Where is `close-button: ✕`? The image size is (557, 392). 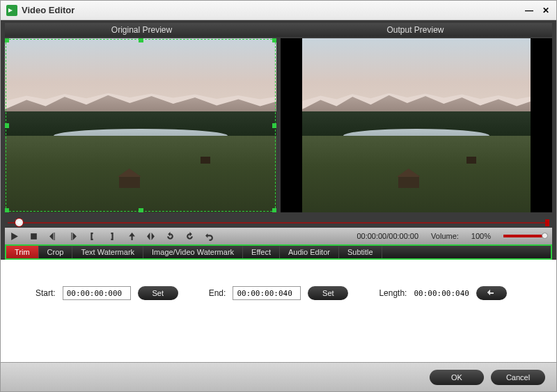
close-button: ✕ is located at coordinates (546, 10).